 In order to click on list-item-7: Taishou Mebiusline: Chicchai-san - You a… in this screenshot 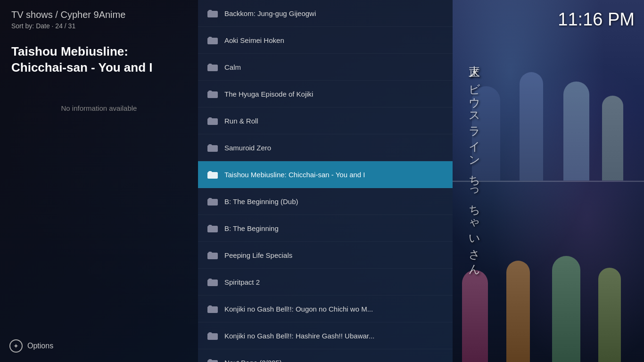, I will do `click(325, 174)`.